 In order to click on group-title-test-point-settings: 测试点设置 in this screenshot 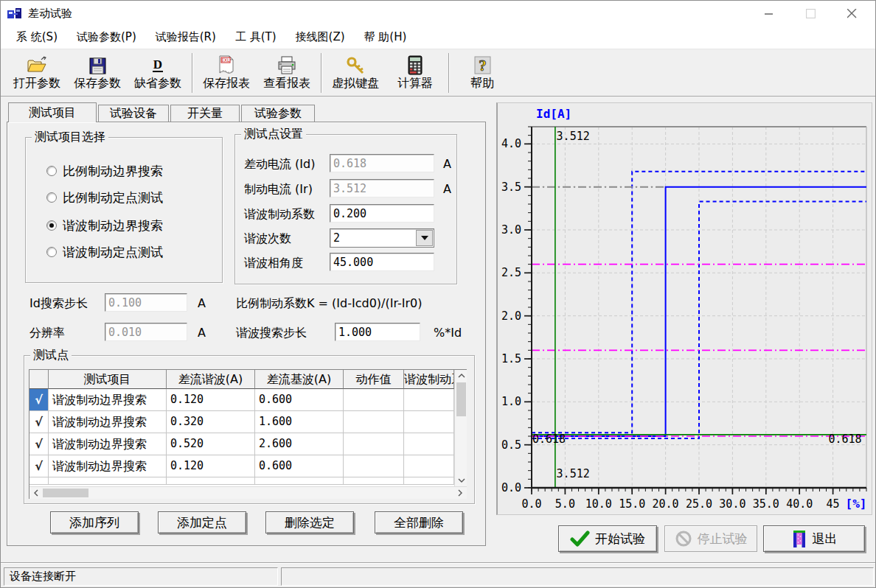, I will do `click(274, 134)`.